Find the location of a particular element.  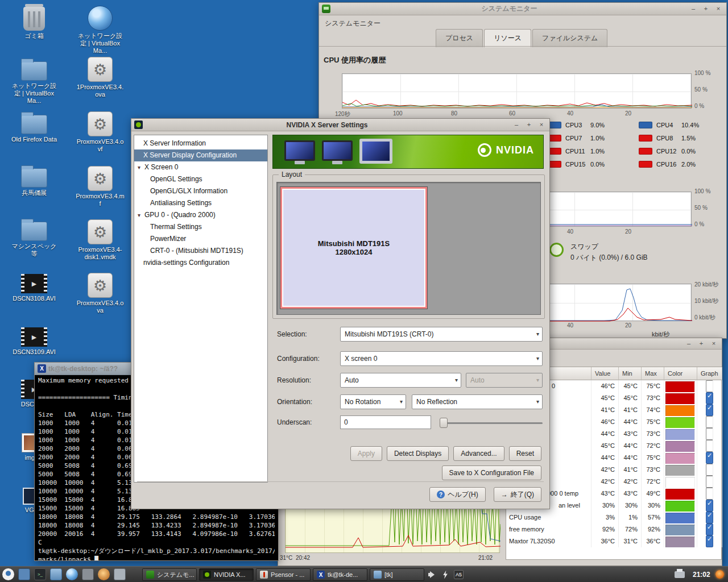

volume-icon is located at coordinates (432, 575).